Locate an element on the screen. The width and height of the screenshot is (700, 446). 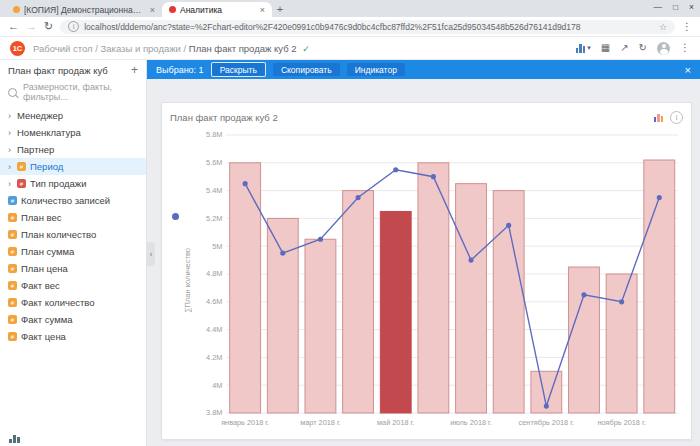
breadcrumb-path: Рабочий стол / Заказы и продажи / is located at coordinates (110, 48).